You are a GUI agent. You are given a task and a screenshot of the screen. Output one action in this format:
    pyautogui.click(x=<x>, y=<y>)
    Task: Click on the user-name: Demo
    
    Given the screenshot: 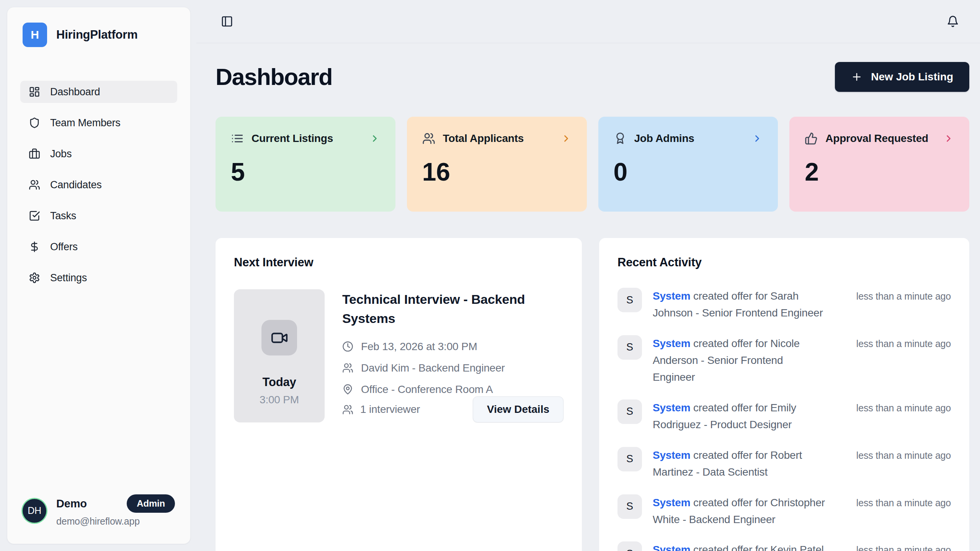 What is the action you would take?
    pyautogui.click(x=72, y=504)
    